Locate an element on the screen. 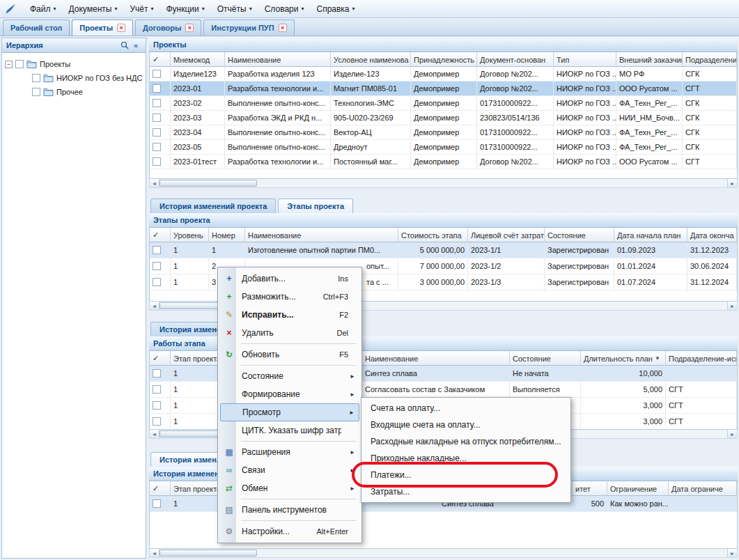  column-header: Ограничение is located at coordinates (638, 489).